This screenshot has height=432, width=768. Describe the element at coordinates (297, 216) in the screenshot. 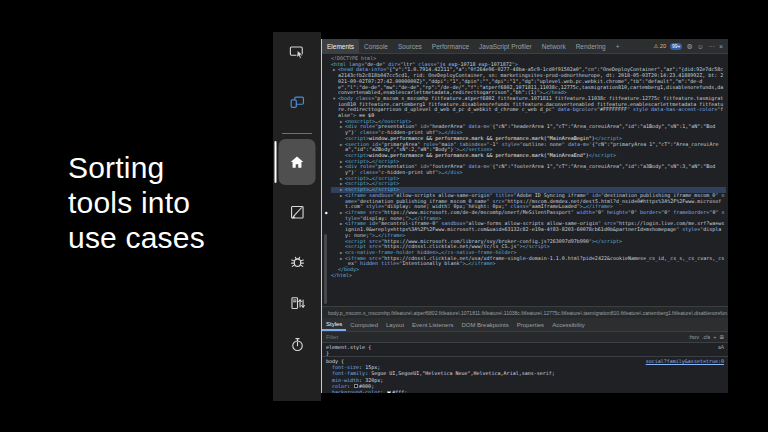

I see `app-toolbar` at that location.